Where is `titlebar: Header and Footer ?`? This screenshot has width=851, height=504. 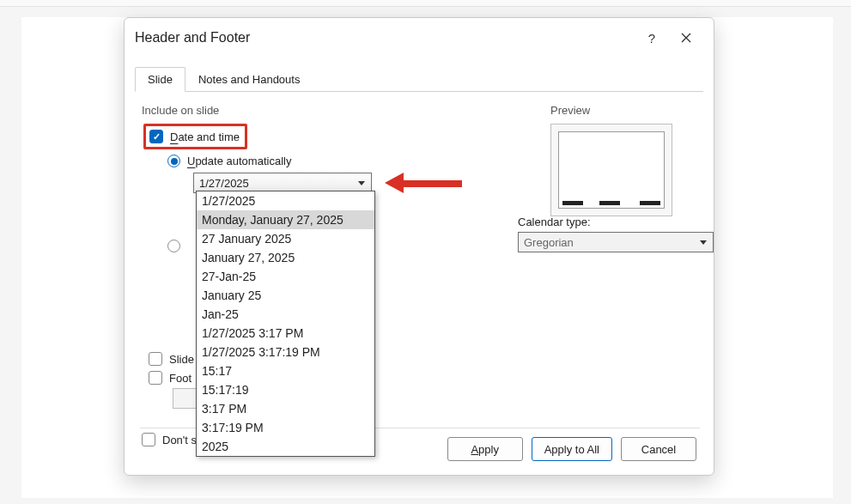 titlebar: Header and Footer ? is located at coordinates (419, 38).